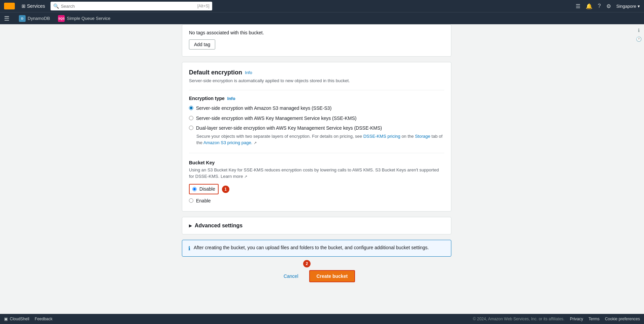  Describe the element at coordinates (317, 40) in the screenshot. I see `tags-section-card: No tags associated with this bucket. Add…` at that location.